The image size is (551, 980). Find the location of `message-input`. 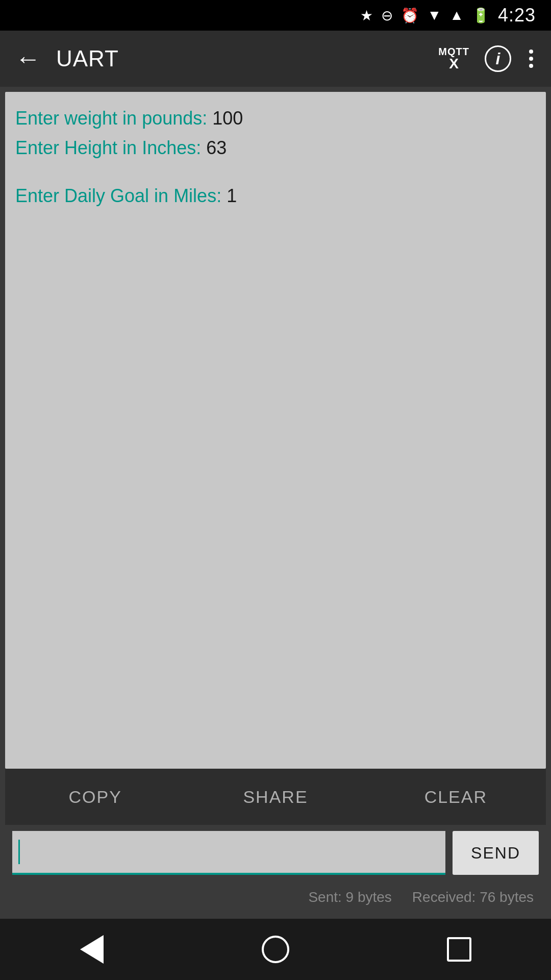

message-input is located at coordinates (230, 852).